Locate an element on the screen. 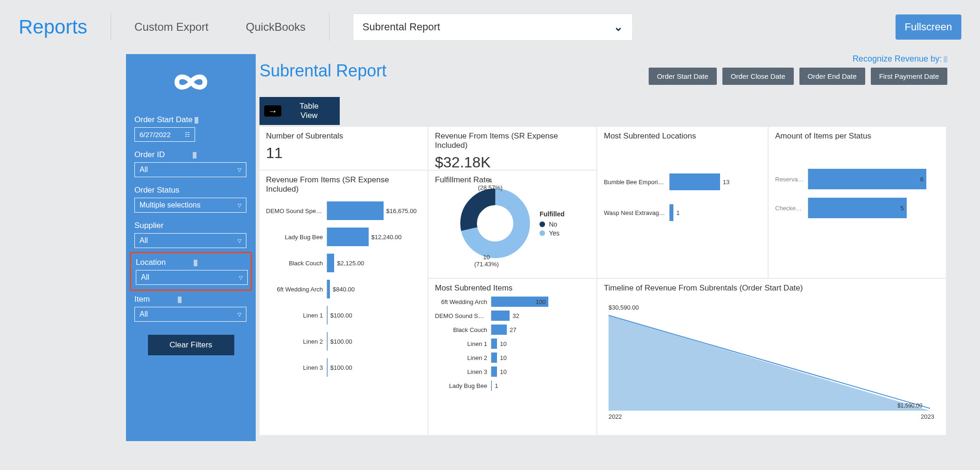 The image size is (980, 470). bar-fill: 5 is located at coordinates (858, 208).